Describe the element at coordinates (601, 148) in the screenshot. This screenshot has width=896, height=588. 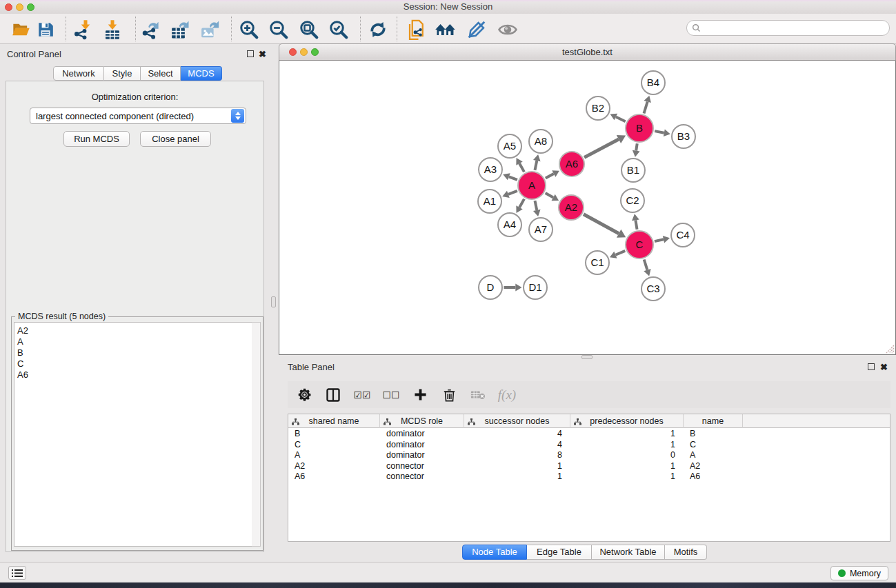
I see `graph-edge-A6-B` at that location.